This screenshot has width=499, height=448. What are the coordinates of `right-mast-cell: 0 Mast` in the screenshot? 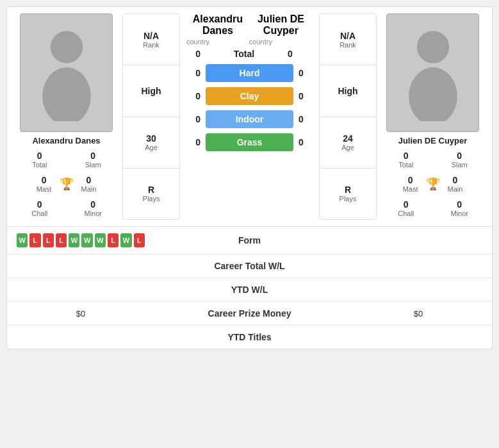 It's located at (411, 184).